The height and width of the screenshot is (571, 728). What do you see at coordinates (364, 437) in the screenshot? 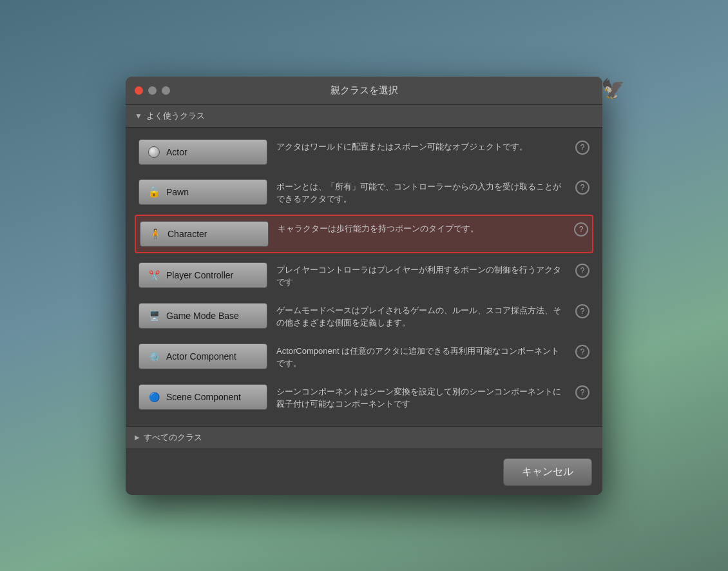
I see `all-classes-header: ▶ すべてのクラス` at bounding box center [364, 437].